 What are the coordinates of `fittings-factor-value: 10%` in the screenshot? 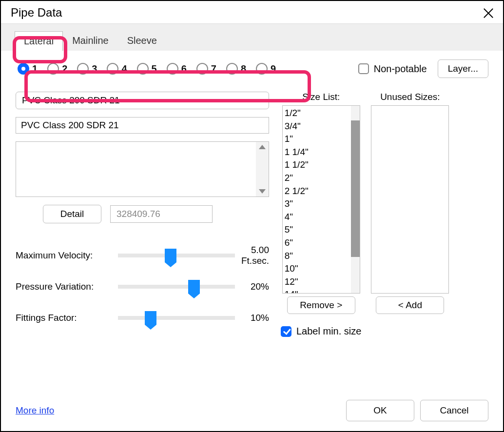 It's located at (254, 318).